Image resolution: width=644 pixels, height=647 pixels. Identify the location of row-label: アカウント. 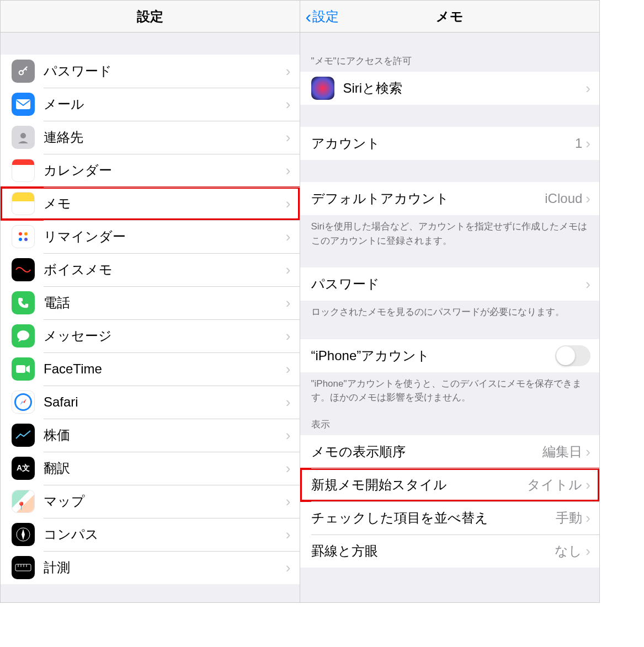
(443, 143).